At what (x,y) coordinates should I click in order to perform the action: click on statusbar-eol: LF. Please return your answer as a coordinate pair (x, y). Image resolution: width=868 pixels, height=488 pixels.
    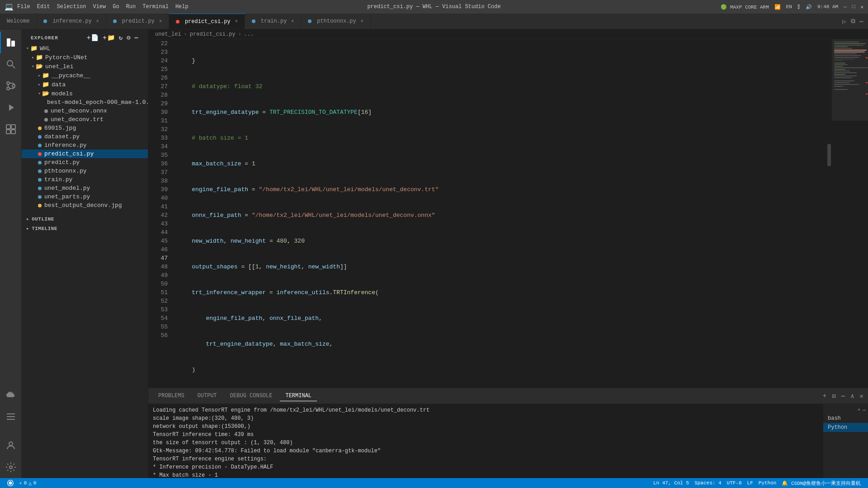
    Looking at the image, I should click on (750, 483).